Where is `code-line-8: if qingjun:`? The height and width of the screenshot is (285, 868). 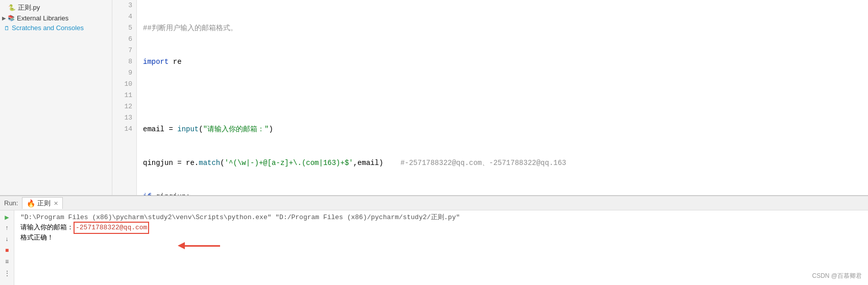 code-line-8: if qingjun: is located at coordinates (505, 193).